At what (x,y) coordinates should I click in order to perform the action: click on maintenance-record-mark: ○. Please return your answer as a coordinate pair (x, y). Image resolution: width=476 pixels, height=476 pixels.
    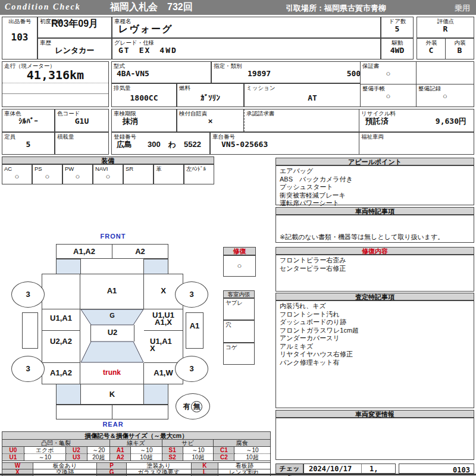
    Looking at the image, I should click on (445, 96).